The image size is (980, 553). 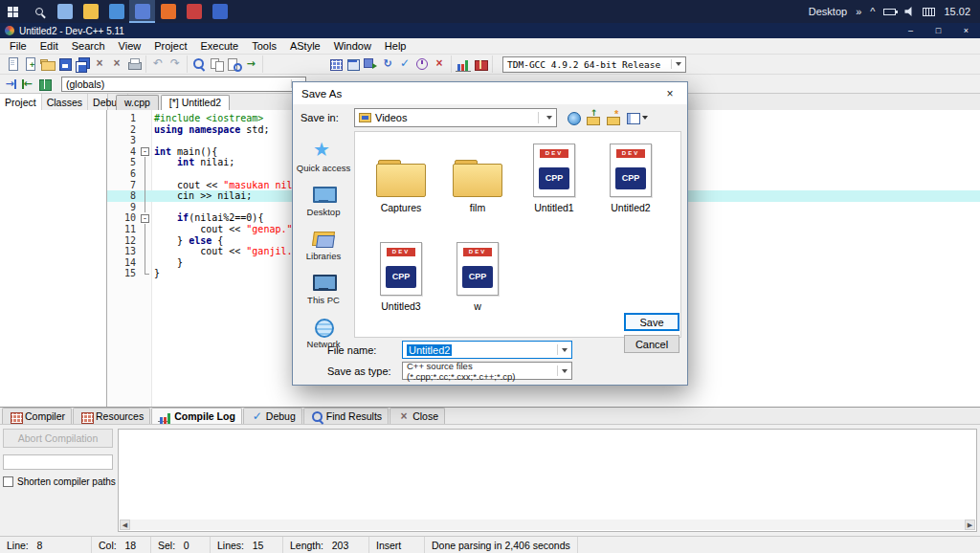 What do you see at coordinates (938, 31) in the screenshot?
I see `maximize-button: □` at bounding box center [938, 31].